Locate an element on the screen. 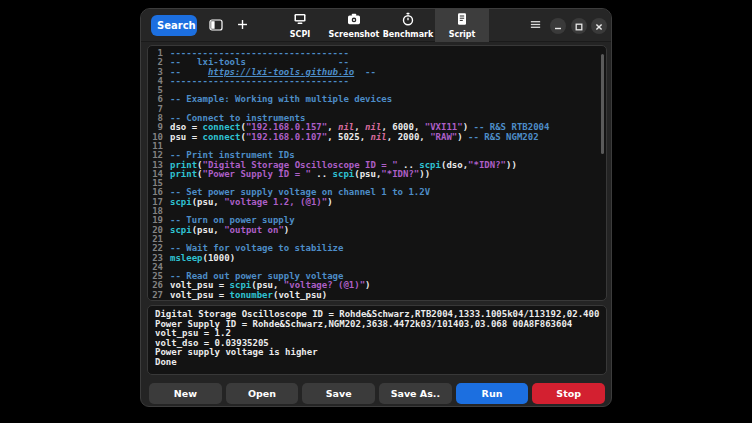 The image size is (752, 423). line-number: 27 is located at coordinates (156, 296).